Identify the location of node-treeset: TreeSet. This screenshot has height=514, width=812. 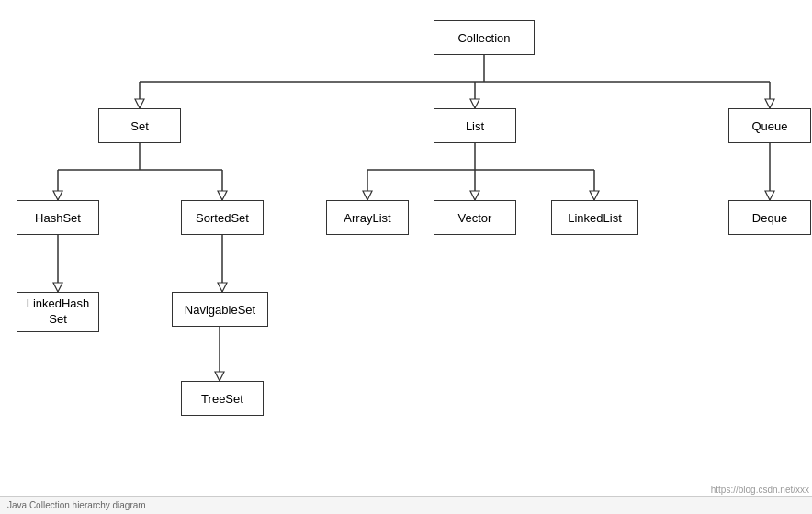
(222, 398).